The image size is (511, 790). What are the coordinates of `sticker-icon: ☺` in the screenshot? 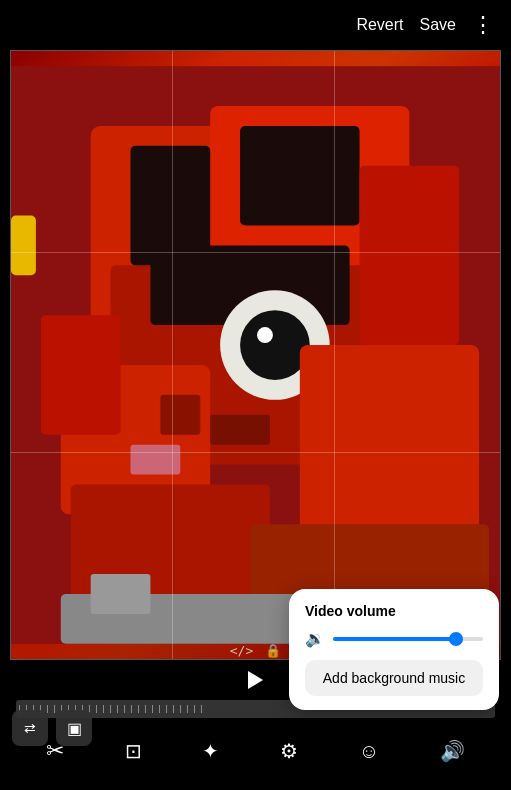 It's located at (369, 752).